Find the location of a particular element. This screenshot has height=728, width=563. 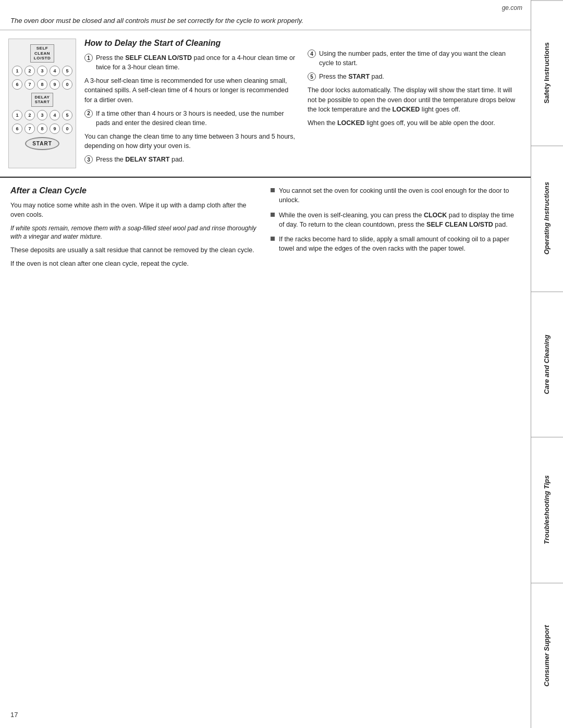

how-to-delay-title: How to Delay the Start of Cleaning is located at coordinates (191, 43).